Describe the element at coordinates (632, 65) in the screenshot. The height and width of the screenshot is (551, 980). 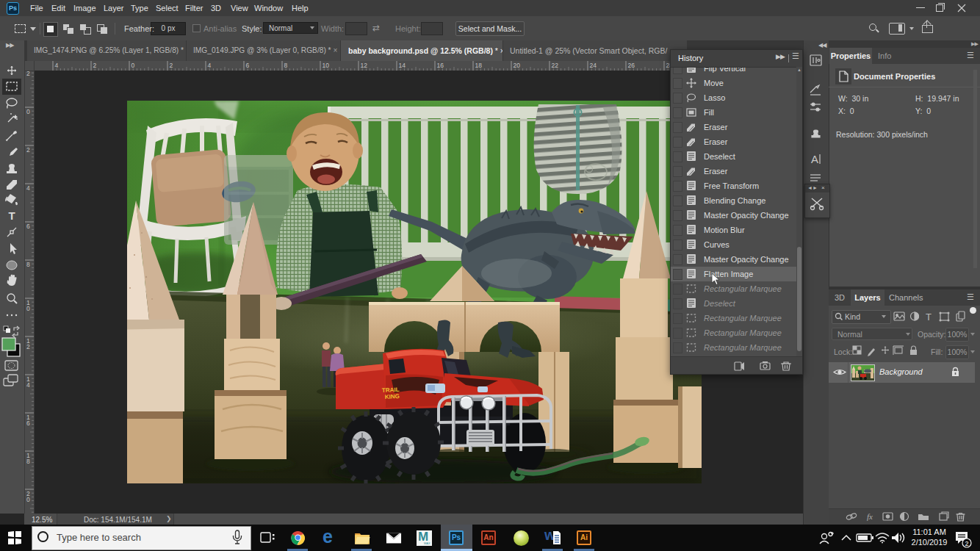
I see `svg-text: 26` at that location.